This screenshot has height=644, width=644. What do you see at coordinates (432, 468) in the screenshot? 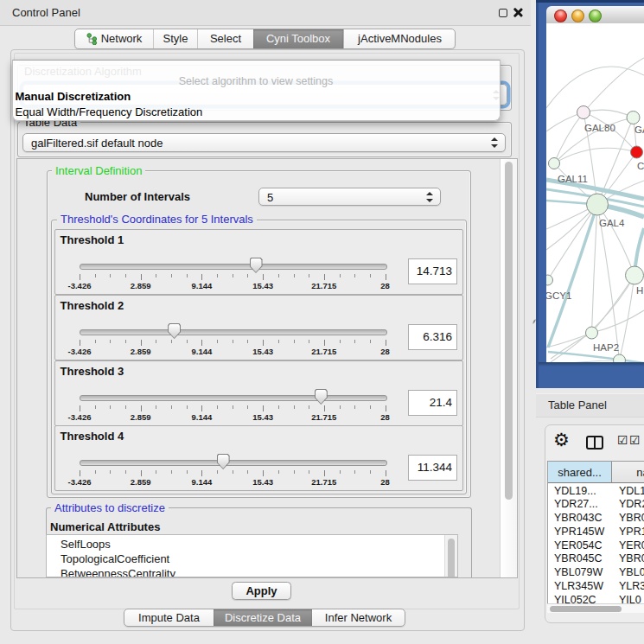
I see `threshold-value-field: 11.344` at bounding box center [432, 468].